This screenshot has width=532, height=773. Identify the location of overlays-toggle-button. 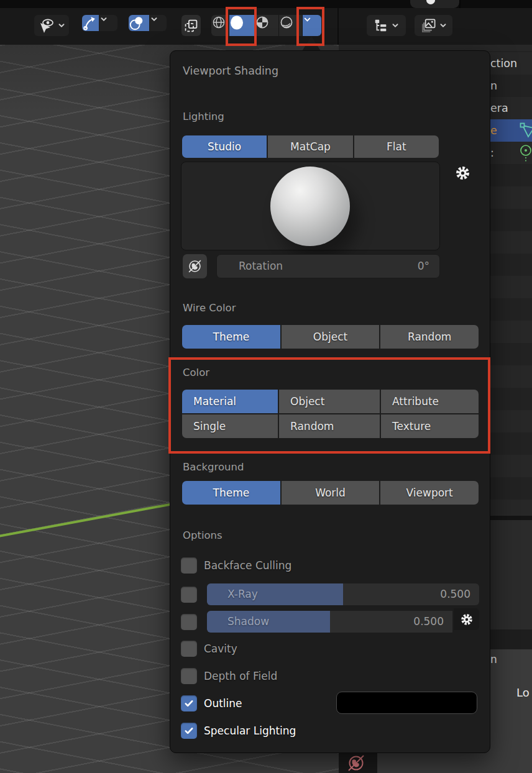
(139, 23).